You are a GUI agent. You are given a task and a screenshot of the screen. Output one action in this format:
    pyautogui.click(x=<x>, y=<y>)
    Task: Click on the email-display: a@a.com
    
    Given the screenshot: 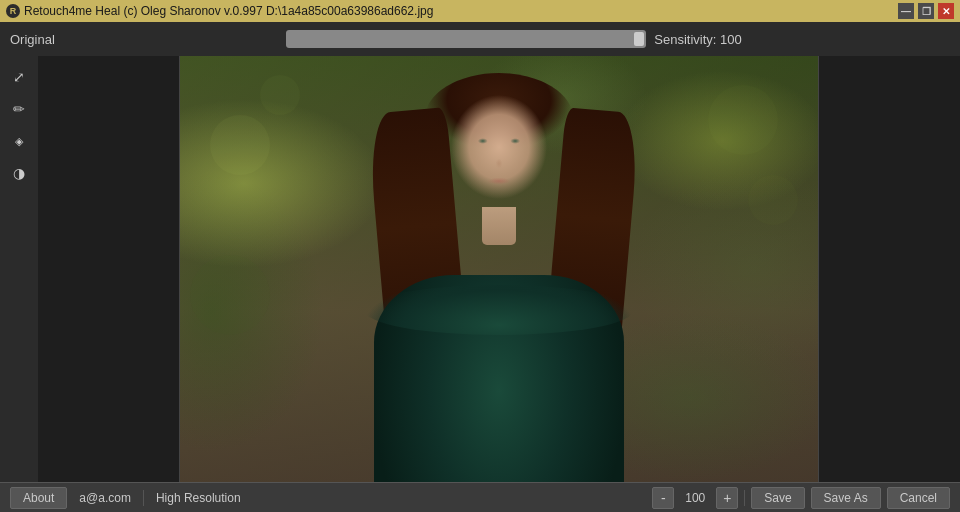 What is the action you would take?
    pyautogui.click(x=105, y=498)
    